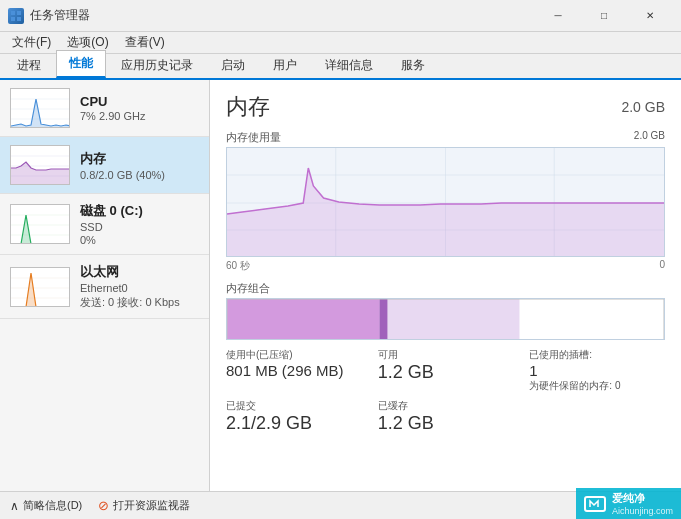 This screenshot has width=681, height=519. Describe the element at coordinates (282, 16) in the screenshot. I see `window-title: 任务管理器` at that location.